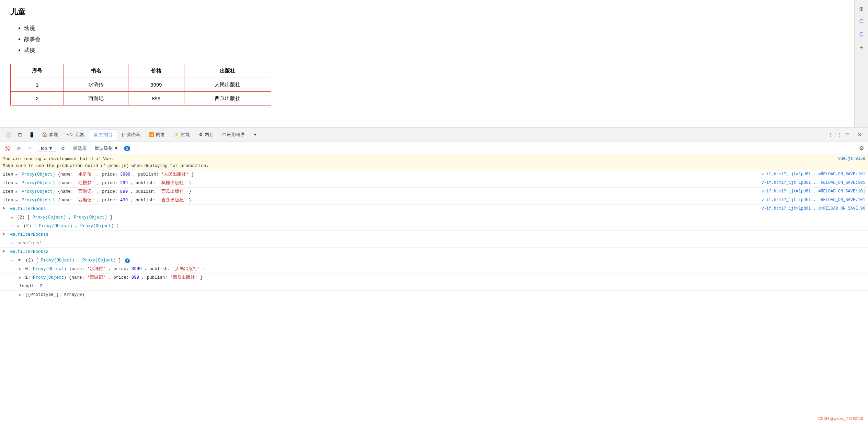 The image size is (868, 424). What do you see at coordinates (95, 135) in the screenshot?
I see `console-tab-icon: ▤` at bounding box center [95, 135].